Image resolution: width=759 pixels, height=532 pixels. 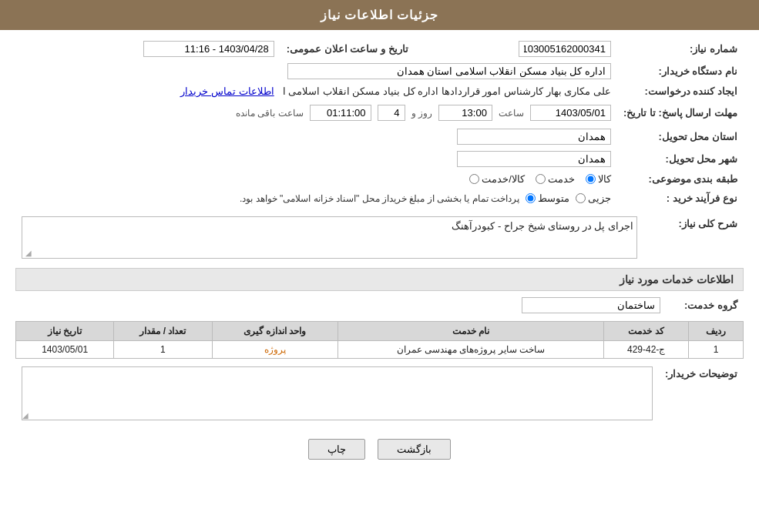 I want to click on category-both-text: کالا/خدمت, so click(x=503, y=179).